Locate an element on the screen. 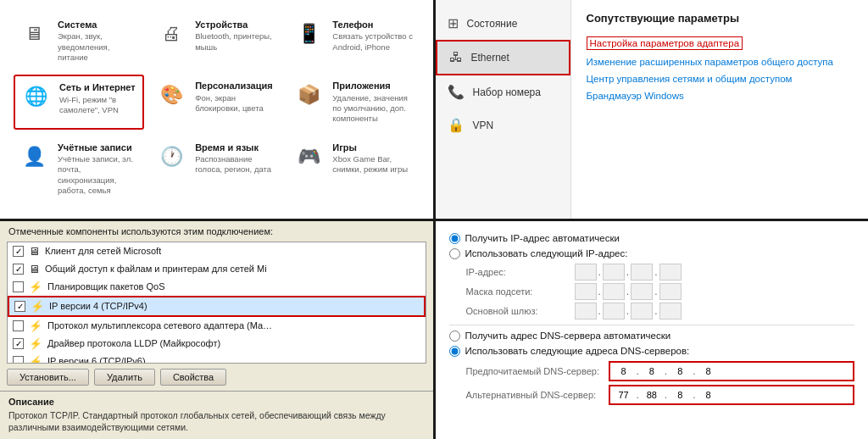 The width and height of the screenshot is (868, 439). comp-checkbox-microsoft: ✓ is located at coordinates (19, 251).